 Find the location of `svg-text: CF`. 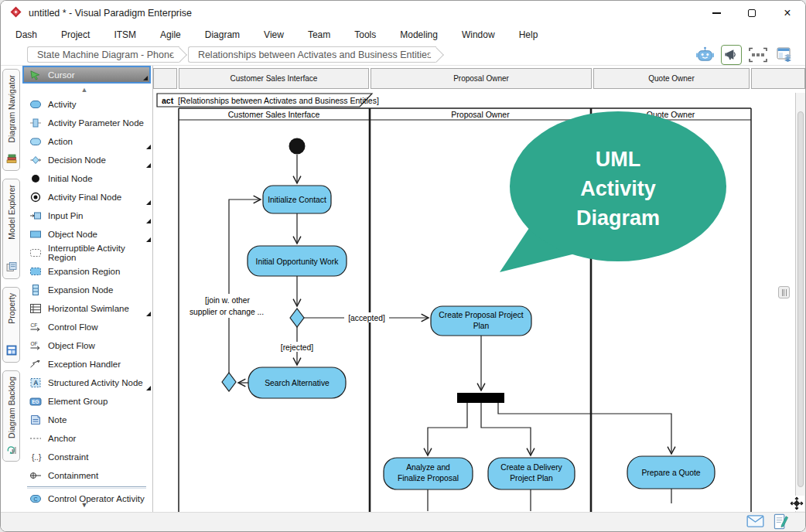

svg-text: CF is located at coordinates (34, 325).